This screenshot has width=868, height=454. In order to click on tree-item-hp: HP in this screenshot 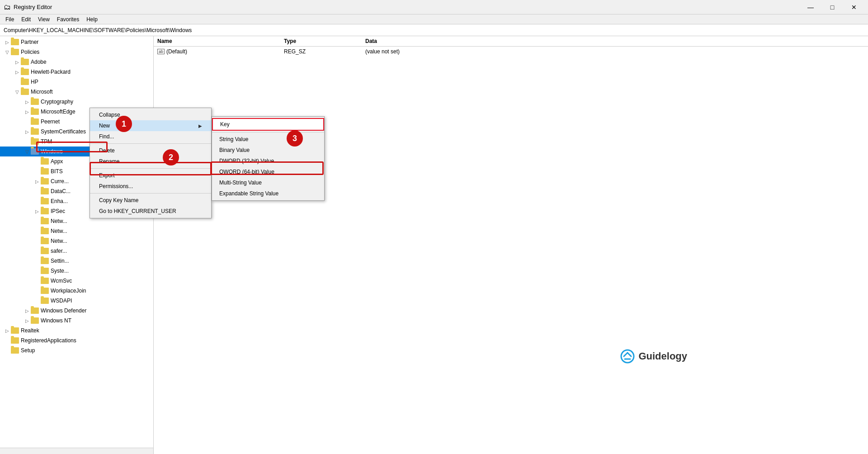, I will do `click(77, 82)`.